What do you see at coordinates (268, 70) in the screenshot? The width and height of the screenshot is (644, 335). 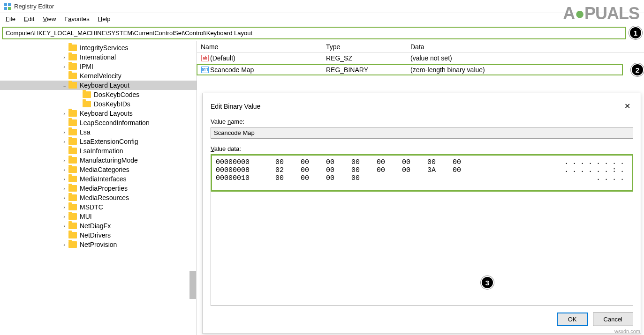 I see `value-name: Scancode Map` at bounding box center [268, 70].